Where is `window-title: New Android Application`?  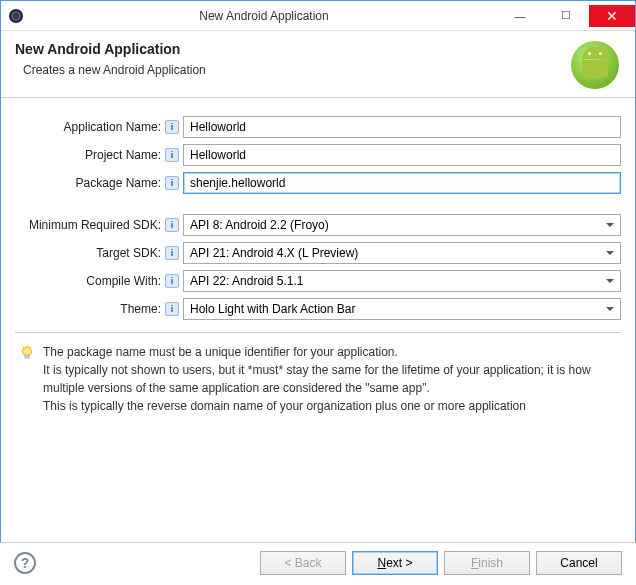 window-title: New Android Application is located at coordinates (264, 16).